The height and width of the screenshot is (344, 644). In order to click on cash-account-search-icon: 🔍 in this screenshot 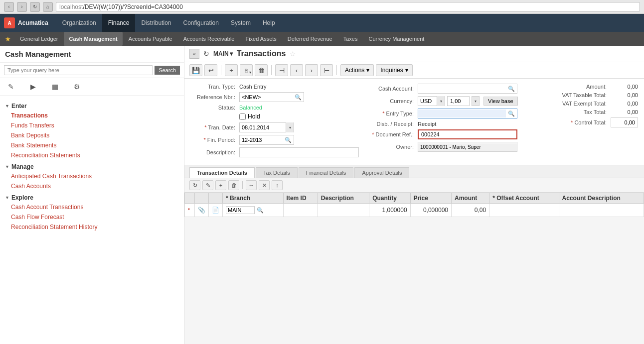, I will do `click(511, 89)`.